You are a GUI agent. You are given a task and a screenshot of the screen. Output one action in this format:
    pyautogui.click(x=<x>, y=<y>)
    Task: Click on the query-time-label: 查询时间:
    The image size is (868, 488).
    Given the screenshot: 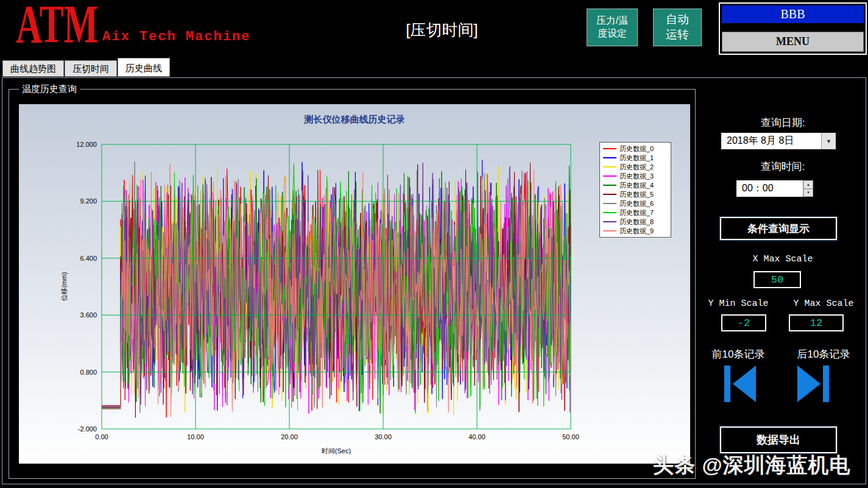 What is the action you would take?
    pyautogui.click(x=783, y=167)
    